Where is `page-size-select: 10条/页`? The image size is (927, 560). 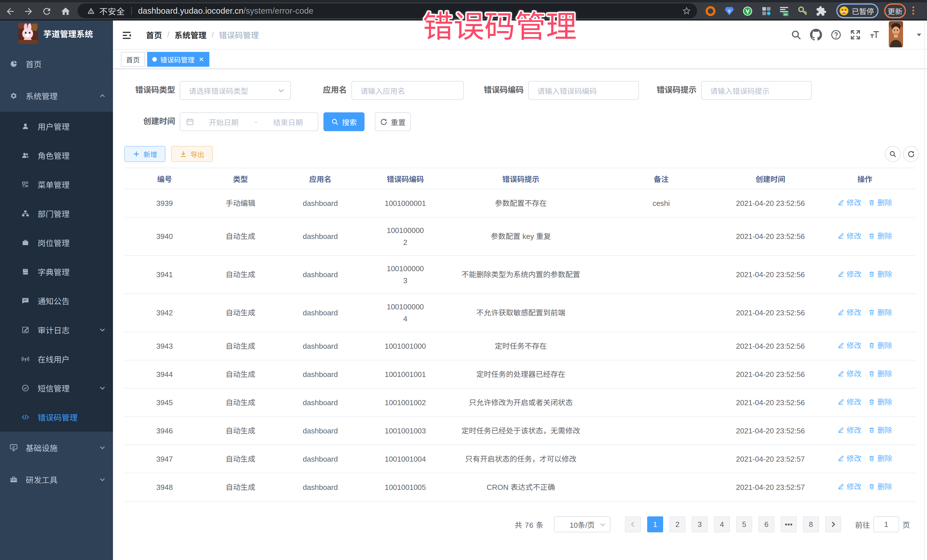
page-size-select: 10条/页 is located at coordinates (582, 524).